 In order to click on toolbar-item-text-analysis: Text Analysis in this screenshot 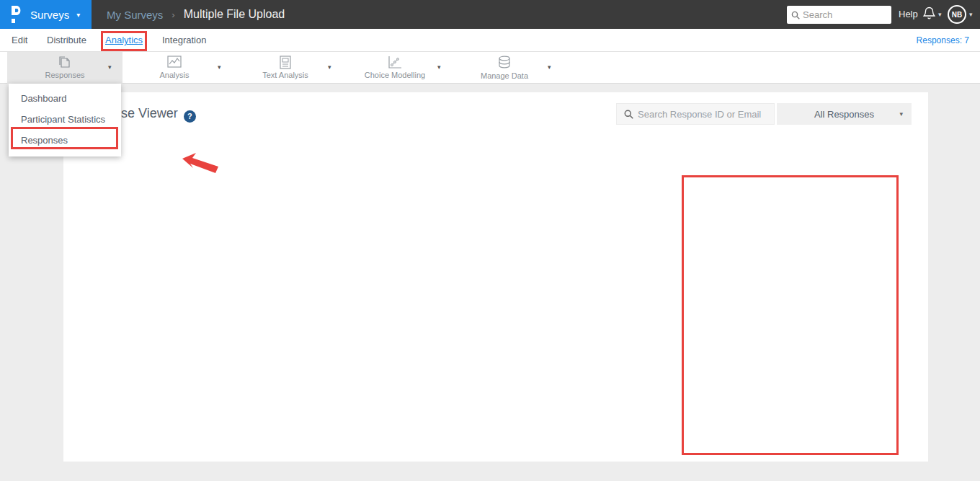, I will do `click(285, 68)`.